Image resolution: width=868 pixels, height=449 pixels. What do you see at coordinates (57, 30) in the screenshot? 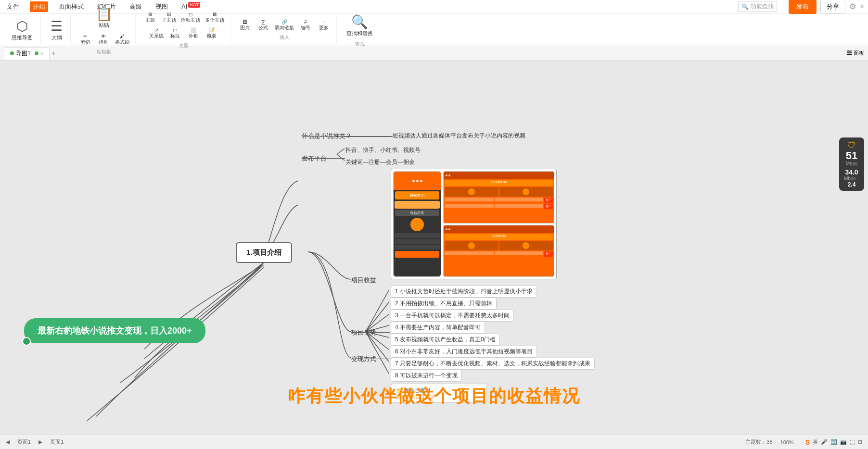
I see `outline-view-button: ☰ 大纲` at bounding box center [57, 30].